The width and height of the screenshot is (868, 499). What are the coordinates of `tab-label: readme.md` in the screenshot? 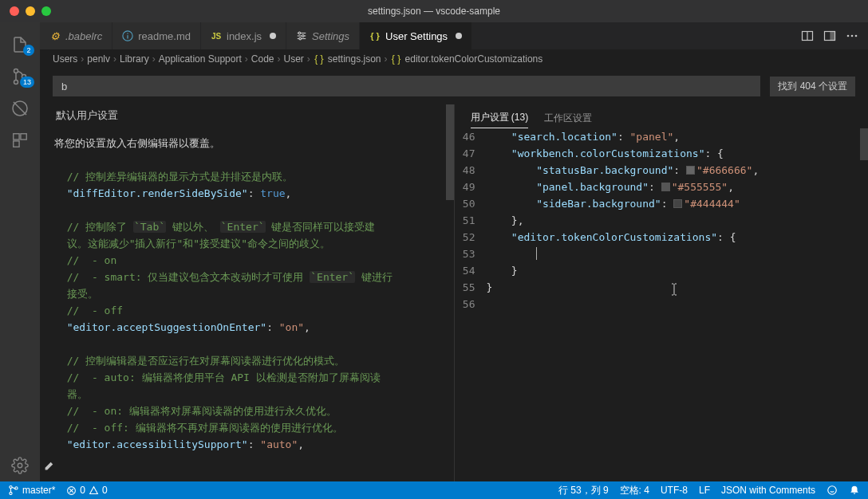 It's located at (164, 37).